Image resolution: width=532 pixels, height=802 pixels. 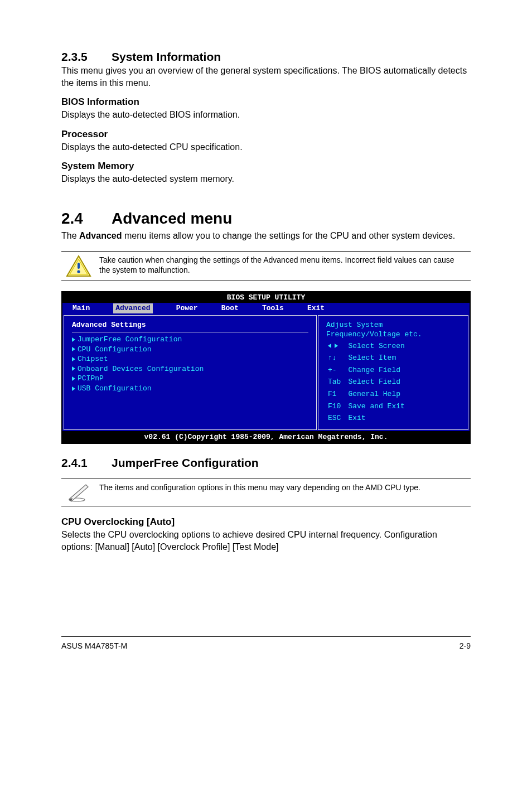 What do you see at coordinates (93, 359) in the screenshot?
I see `bios-item-label: Chipset` at bounding box center [93, 359].